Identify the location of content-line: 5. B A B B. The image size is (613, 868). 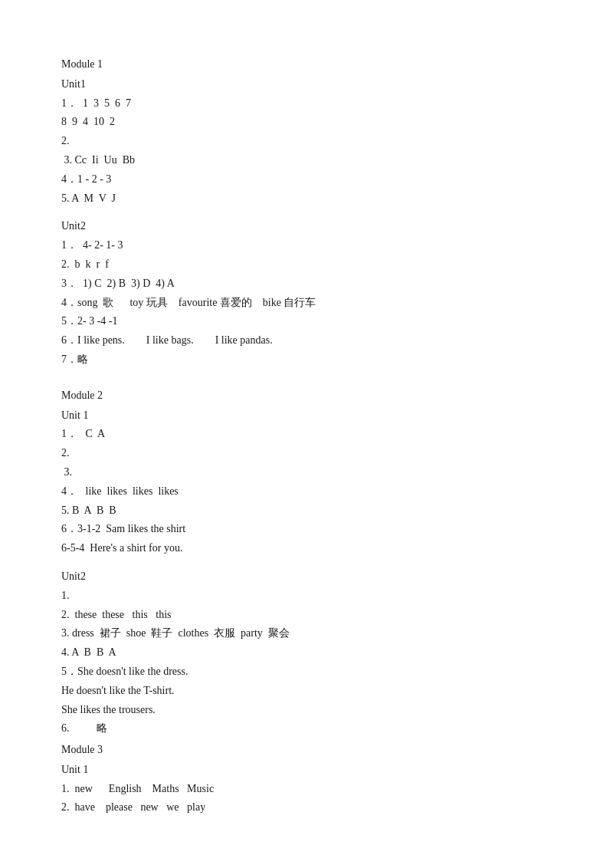
(306, 511).